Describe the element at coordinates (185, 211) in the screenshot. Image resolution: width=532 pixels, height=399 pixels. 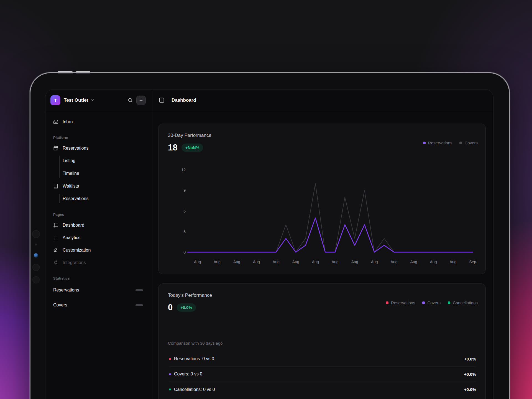
I see `y-axis-tick: 6` at that location.